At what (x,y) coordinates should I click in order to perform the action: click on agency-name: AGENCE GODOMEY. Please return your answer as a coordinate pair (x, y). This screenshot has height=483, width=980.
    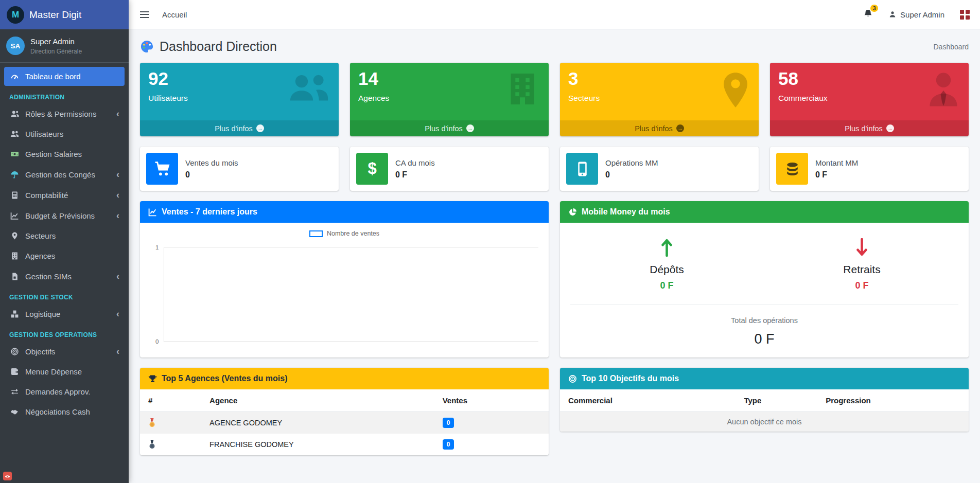
    Looking at the image, I should click on (318, 423).